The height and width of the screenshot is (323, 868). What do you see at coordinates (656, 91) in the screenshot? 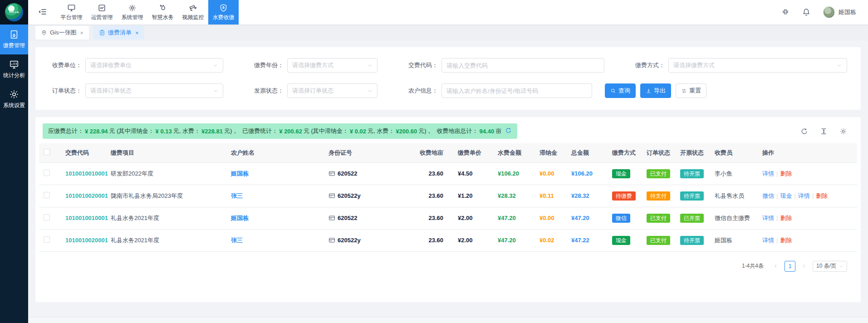
I see `export-button: 导出` at bounding box center [656, 91].